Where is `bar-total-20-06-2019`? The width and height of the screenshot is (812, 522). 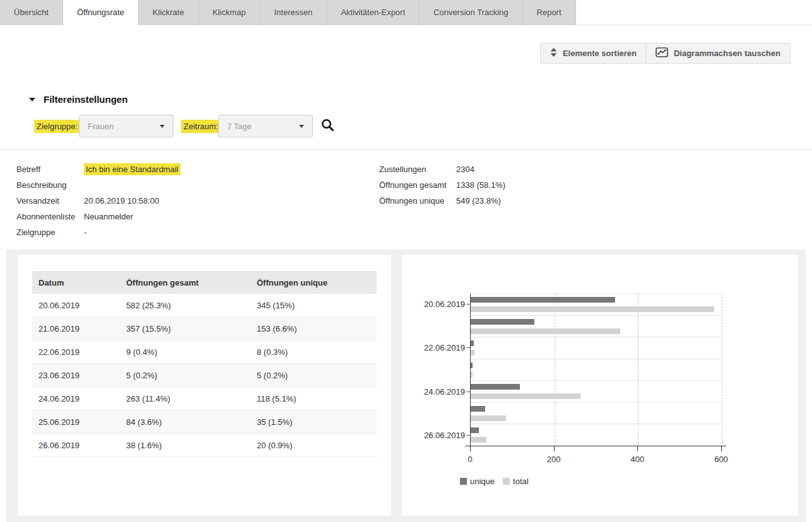
bar-total-20-06-2019 is located at coordinates (592, 309).